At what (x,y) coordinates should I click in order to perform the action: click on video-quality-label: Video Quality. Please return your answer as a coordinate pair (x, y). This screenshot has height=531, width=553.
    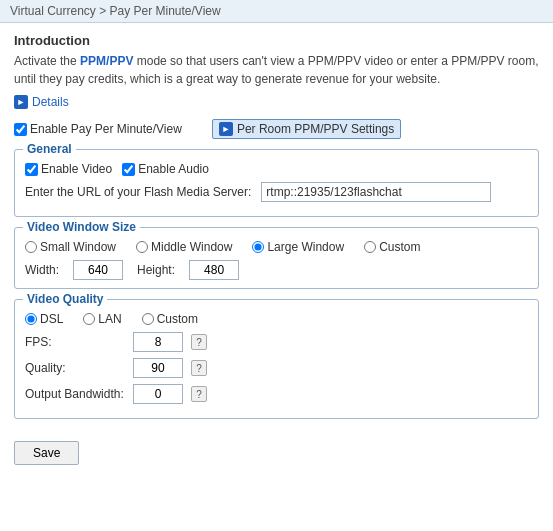
    Looking at the image, I should click on (65, 299).